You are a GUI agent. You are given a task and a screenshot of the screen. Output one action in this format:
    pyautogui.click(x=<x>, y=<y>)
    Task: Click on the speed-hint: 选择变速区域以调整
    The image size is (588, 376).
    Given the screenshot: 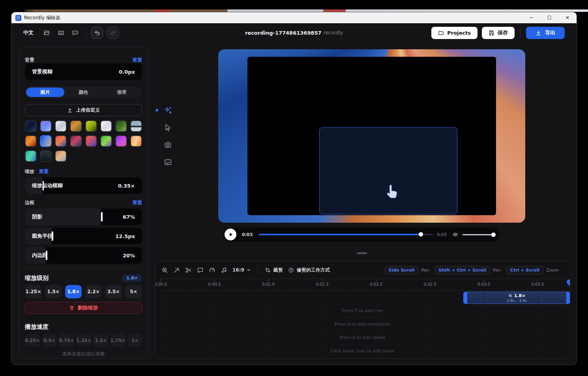 What is the action you would take?
    pyautogui.click(x=84, y=354)
    